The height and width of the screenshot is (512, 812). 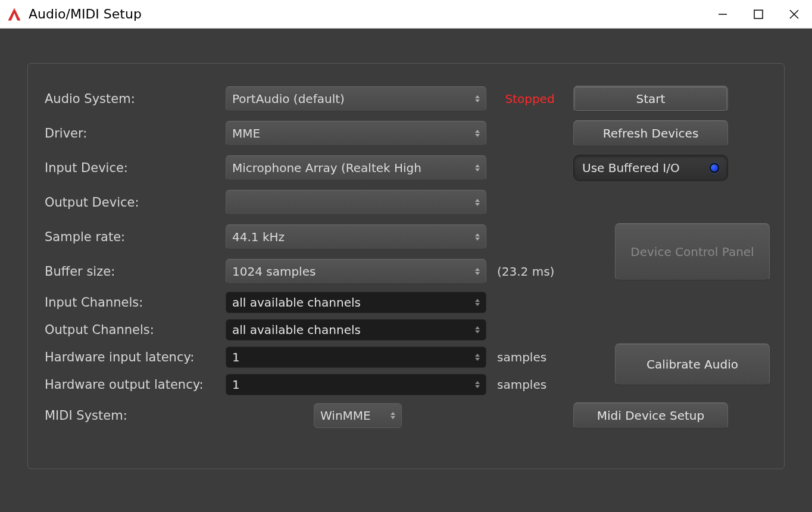 What do you see at coordinates (132, 385) in the screenshot?
I see `label-hw-output-latency: Hardware output latency:` at bounding box center [132, 385].